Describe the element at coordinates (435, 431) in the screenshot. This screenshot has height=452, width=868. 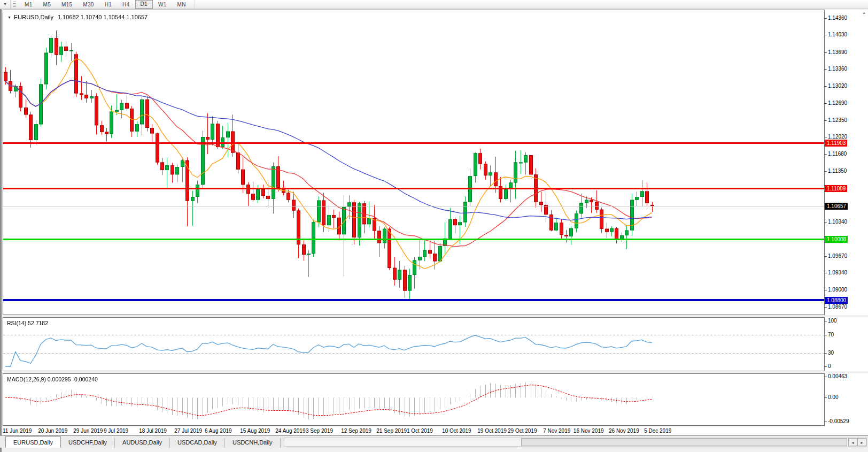
I see `date-axis: 11 Jun 201920 Jun 201929 Jun 20199 Jul 2…` at that location.